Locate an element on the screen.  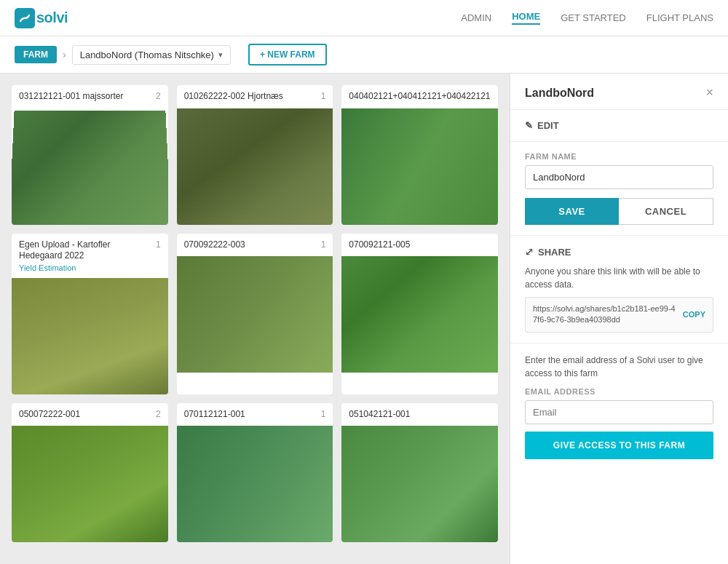
edit-label: EDIT is located at coordinates (548, 125).